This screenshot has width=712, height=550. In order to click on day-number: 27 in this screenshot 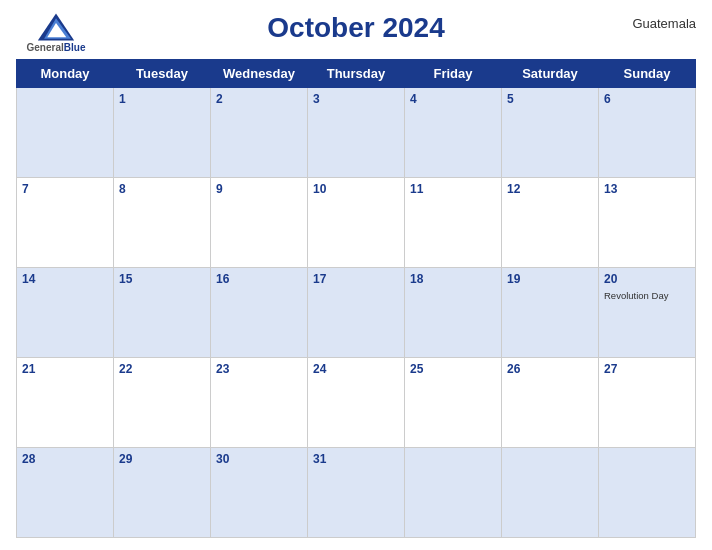, I will do `click(647, 370)`.